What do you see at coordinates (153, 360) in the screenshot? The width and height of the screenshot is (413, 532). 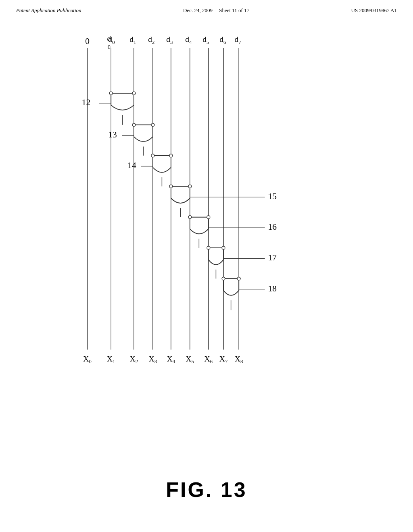 I see `bot-x3: X3` at bounding box center [153, 360].